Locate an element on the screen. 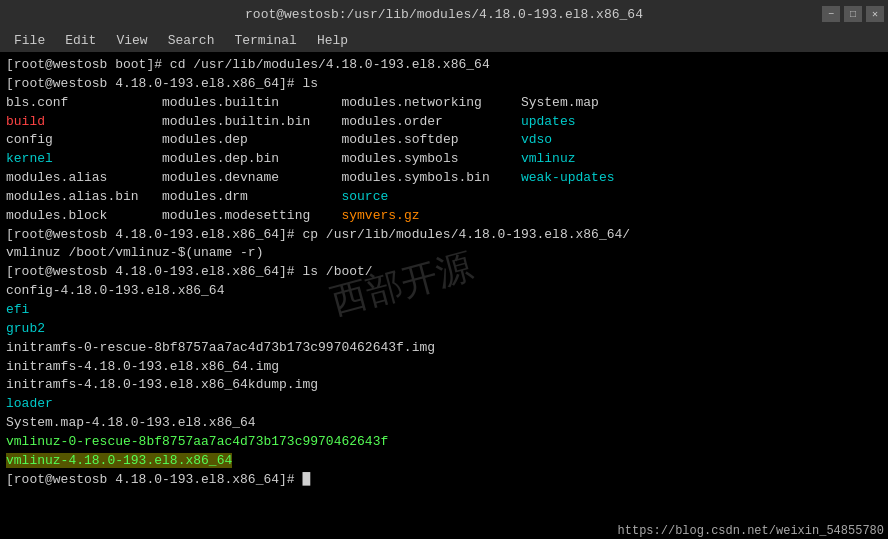 Image resolution: width=888 pixels, height=539 pixels. terminal-line: modules.alias modules.devname modules.sy… is located at coordinates (444, 178).